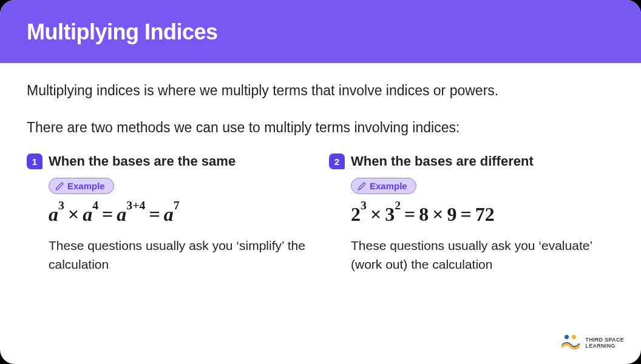 The width and height of the screenshot is (641, 364). What do you see at coordinates (320, 32) in the screenshot?
I see `page-title: Multiplying Indices` at bounding box center [320, 32].